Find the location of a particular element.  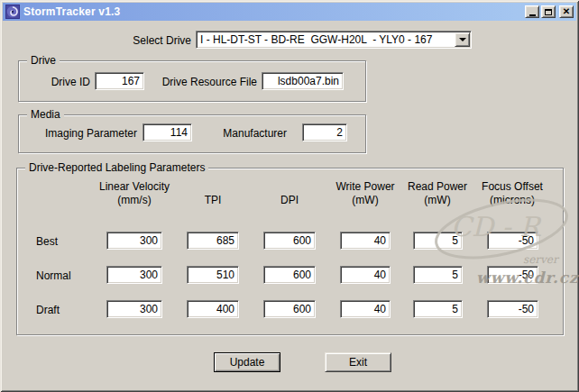

manufacturer-label: Manufacturer is located at coordinates (246, 133).